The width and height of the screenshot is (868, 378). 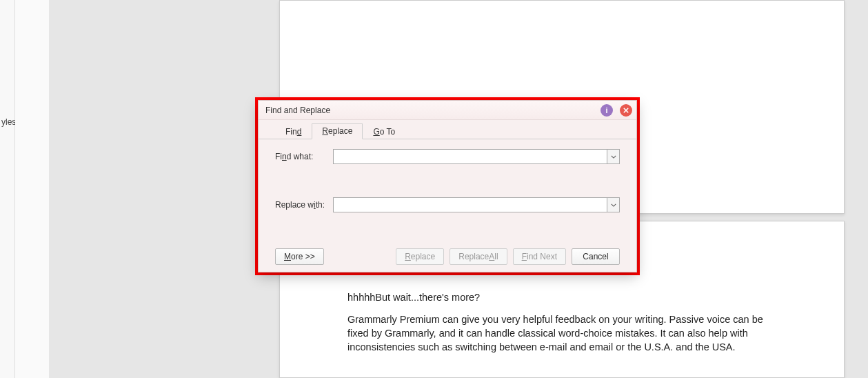 What do you see at coordinates (626, 110) in the screenshot?
I see `close-icon` at bounding box center [626, 110].